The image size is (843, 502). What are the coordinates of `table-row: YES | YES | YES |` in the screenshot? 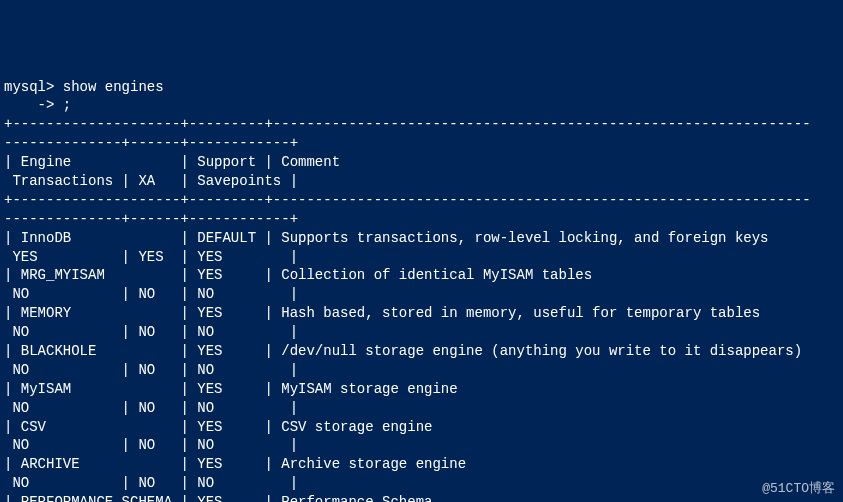 It's located at (151, 257).